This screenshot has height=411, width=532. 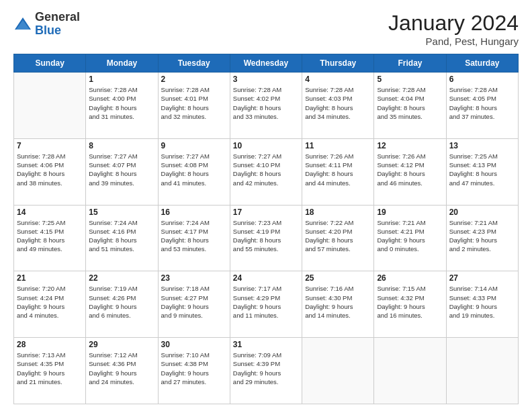 What do you see at coordinates (482, 305) in the screenshot?
I see `calendar-cell: 27Sunrise: 7:14 AMSunset: 4:33 PMDayligh…` at bounding box center [482, 305].